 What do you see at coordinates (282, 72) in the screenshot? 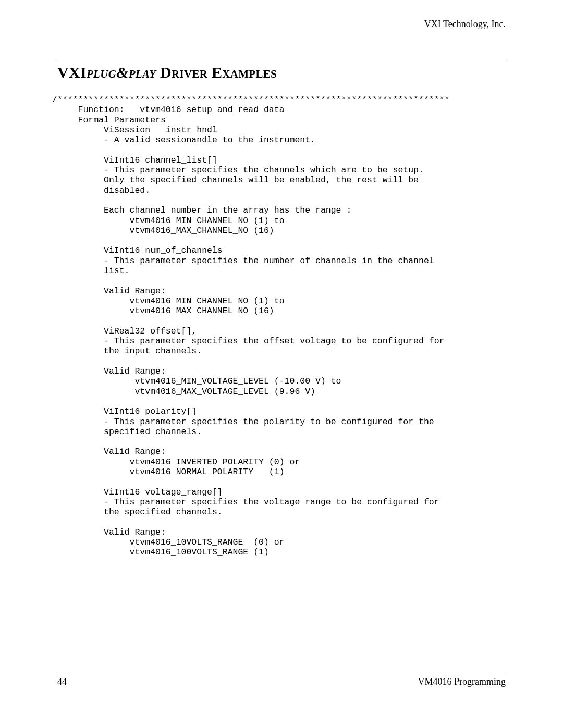
I see `page-title: VXIplug&play Driver Examples` at bounding box center [282, 72].